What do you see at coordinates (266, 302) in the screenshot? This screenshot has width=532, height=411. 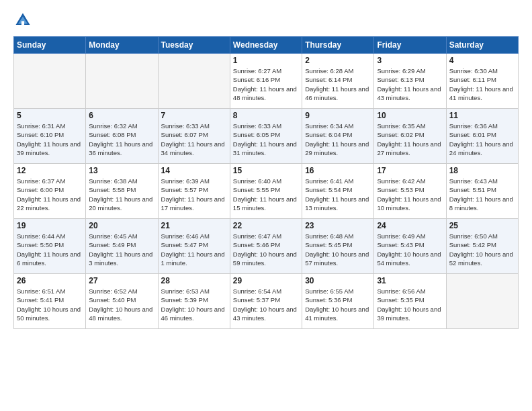 I see `calendar-week-row: 26Sunrise: 6:51 AM Sunset: 5:41 PM Dayli…` at bounding box center [266, 302].